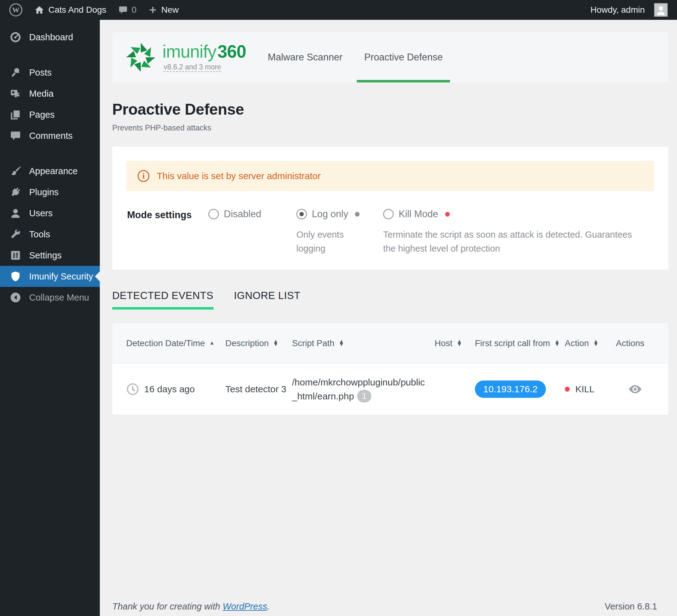  What do you see at coordinates (403, 57) in the screenshot?
I see `tab-proactive-defense: Proactive Defense` at bounding box center [403, 57].